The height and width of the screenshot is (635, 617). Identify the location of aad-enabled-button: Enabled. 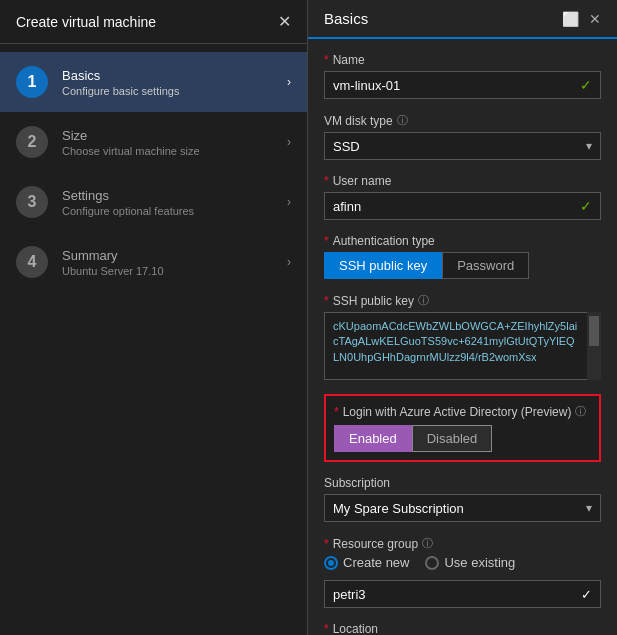
(373, 438).